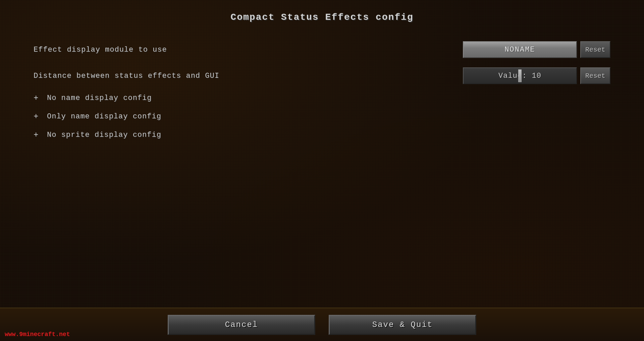 The image size is (644, 341). I want to click on only-name-display-section: + Only name display config, so click(322, 117).